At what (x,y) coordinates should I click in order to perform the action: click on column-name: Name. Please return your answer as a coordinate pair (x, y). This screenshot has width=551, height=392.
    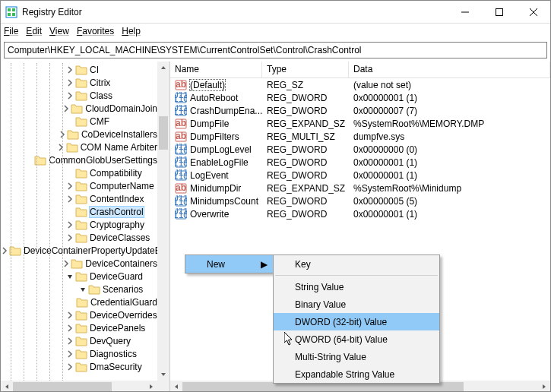
    Looking at the image, I should click on (216, 70).